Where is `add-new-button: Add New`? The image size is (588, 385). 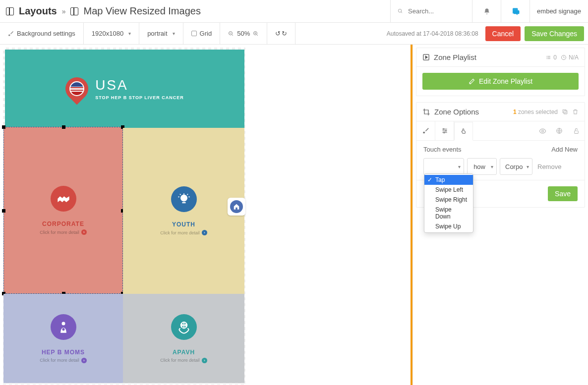 add-new-button: Add New is located at coordinates (564, 150).